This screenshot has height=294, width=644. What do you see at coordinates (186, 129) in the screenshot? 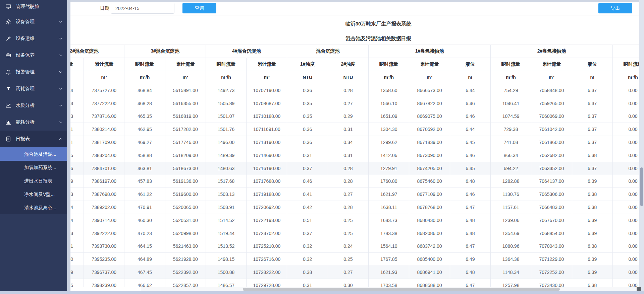
I see `cell: 5617282.00` at bounding box center [186, 129].